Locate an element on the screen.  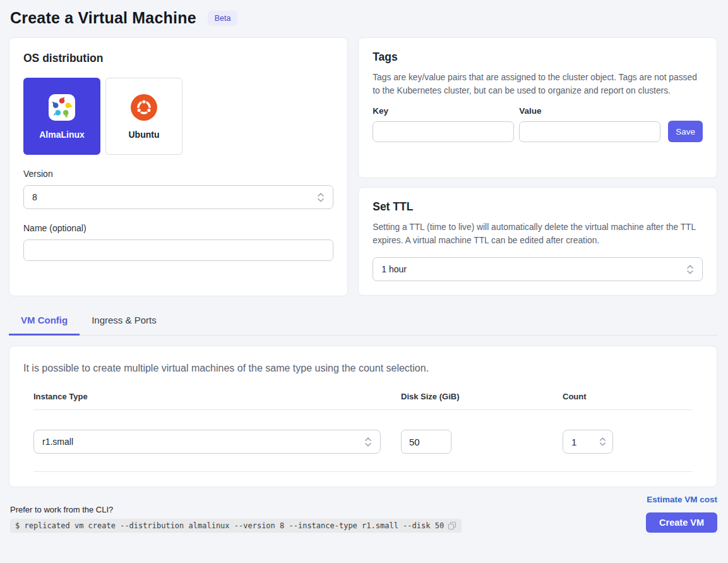
copy-icon is located at coordinates (452, 526).